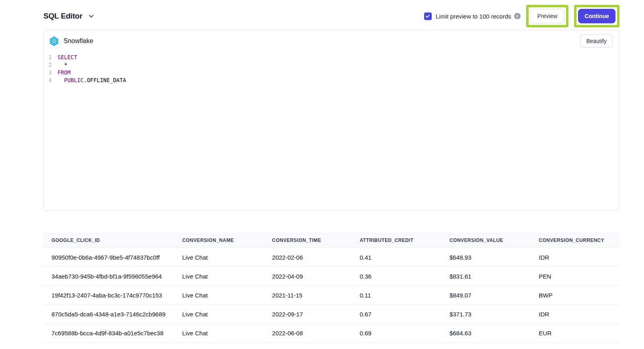 Image resolution: width=644 pixels, height=349 pixels. What do you see at coordinates (486, 295) in the screenshot?
I see `table-cell: $849.07` at bounding box center [486, 295].